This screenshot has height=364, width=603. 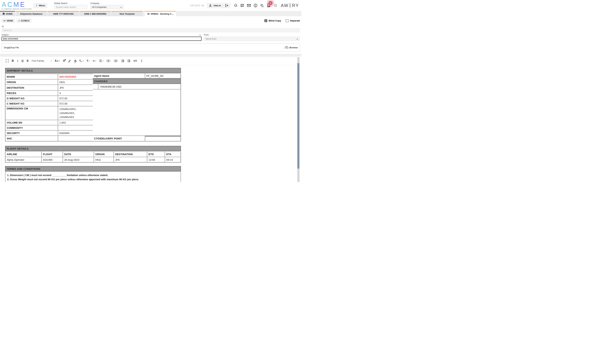 I want to click on row-label: SHC, so click(x=32, y=139).